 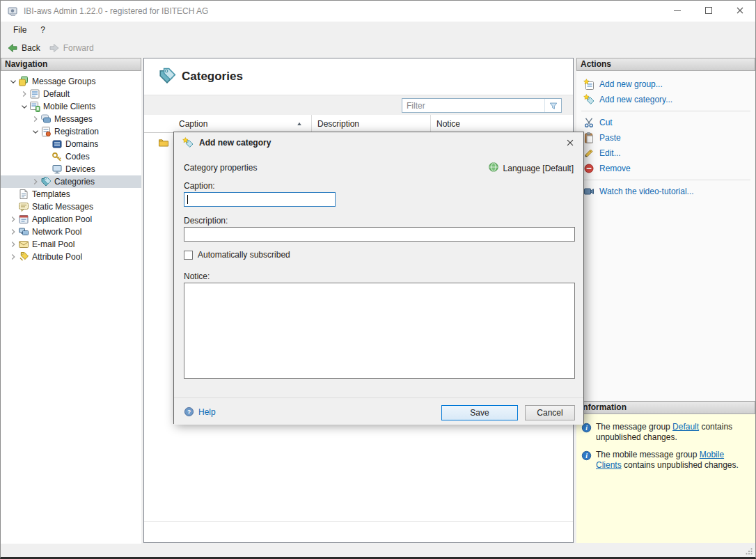 I want to click on back-button: Back, so click(x=24, y=48).